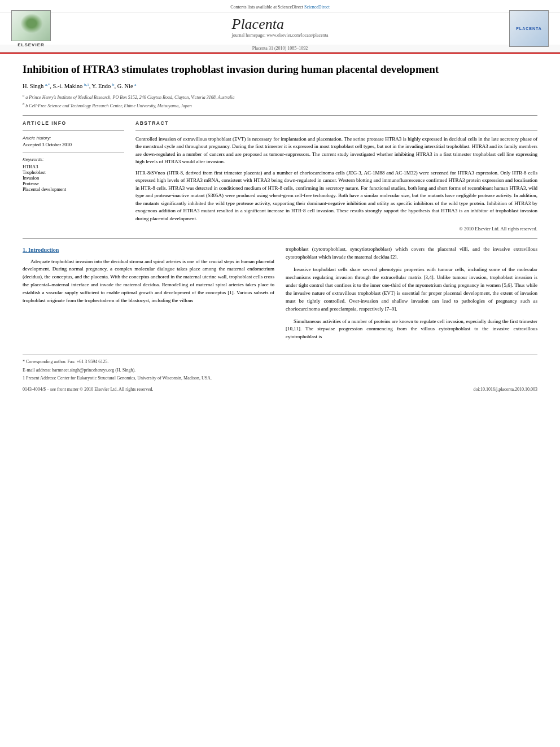  What do you see at coordinates (280, 361) in the screenshot?
I see `footnote-1: * Corresponding author. Fax: +61 3 9594 …` at bounding box center [280, 361].